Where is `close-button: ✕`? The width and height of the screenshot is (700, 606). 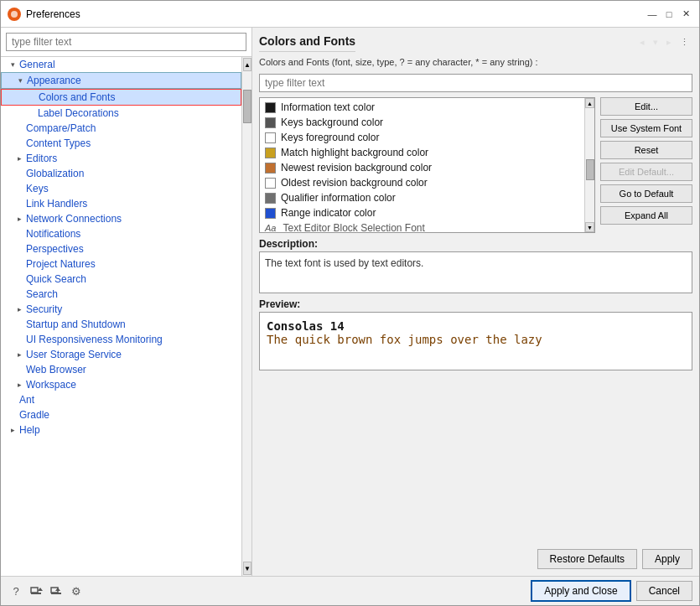
close-button: ✕ is located at coordinates (686, 14).